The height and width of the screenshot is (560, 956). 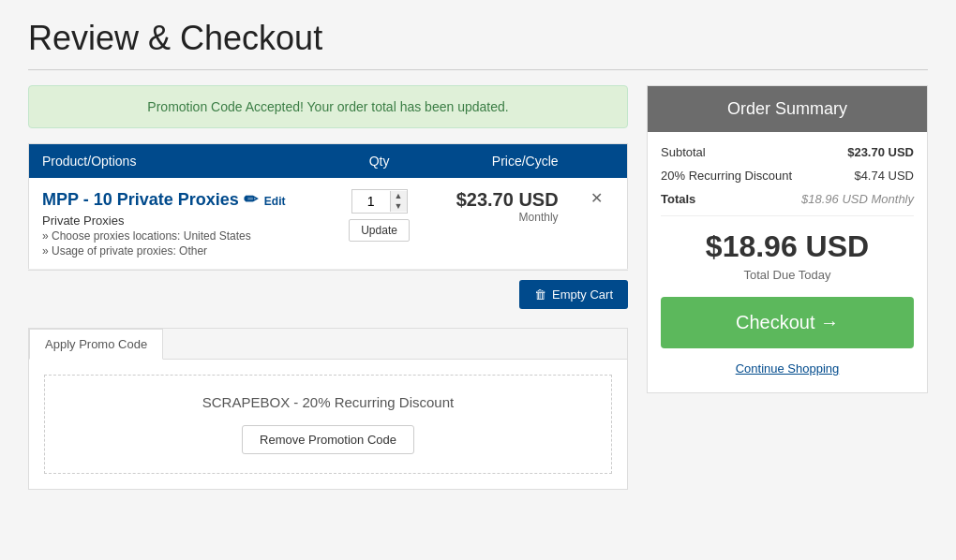 What do you see at coordinates (328, 440) in the screenshot?
I see `remove-promo-button: Remove Promotion Code` at bounding box center [328, 440].